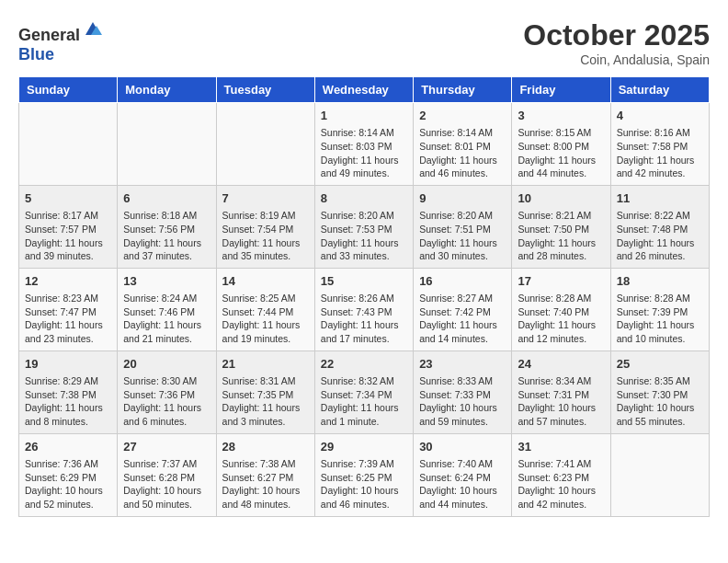  What do you see at coordinates (660, 392) in the screenshot?
I see `calendar-day: 25Sunrise: 8:35 AM Sunset: 7:30 PM Dayli…` at bounding box center [660, 392].